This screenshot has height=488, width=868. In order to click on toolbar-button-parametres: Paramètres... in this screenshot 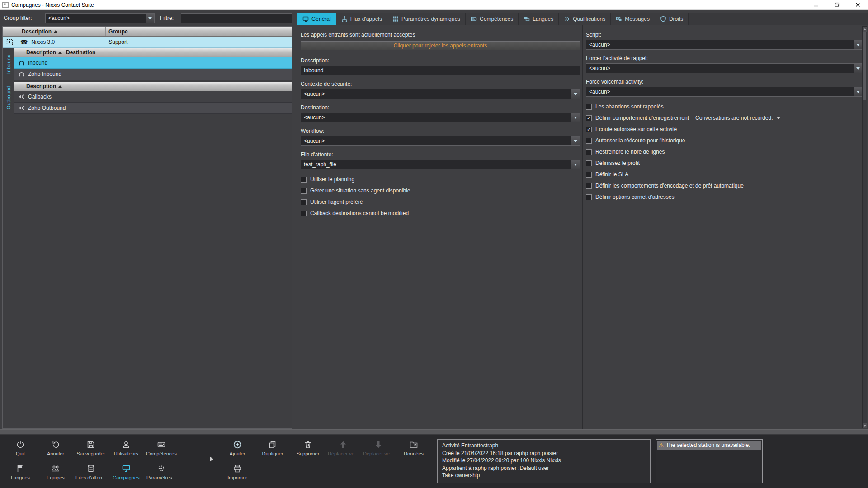, I will do `click(161, 473)`.